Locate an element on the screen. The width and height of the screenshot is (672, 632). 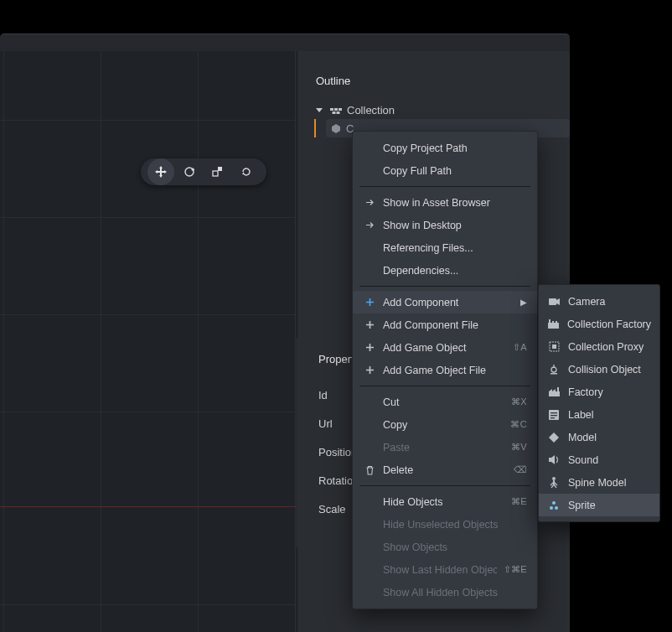
shortcut: ⌘V is located at coordinates (520, 448).